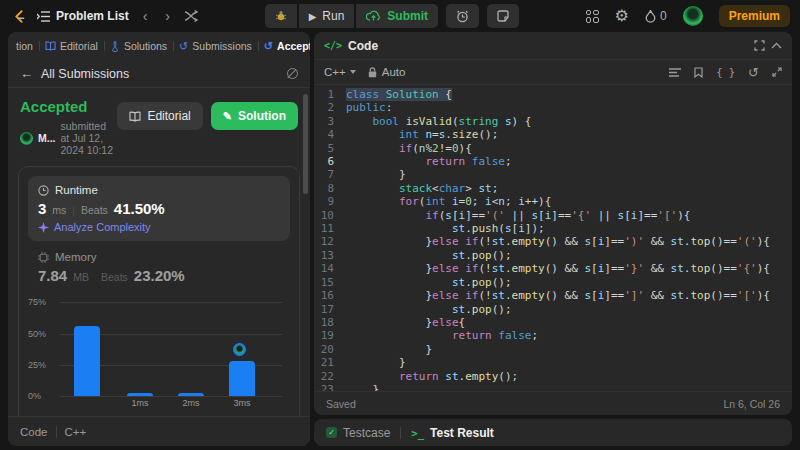  I want to click on run-label: Run, so click(333, 16).